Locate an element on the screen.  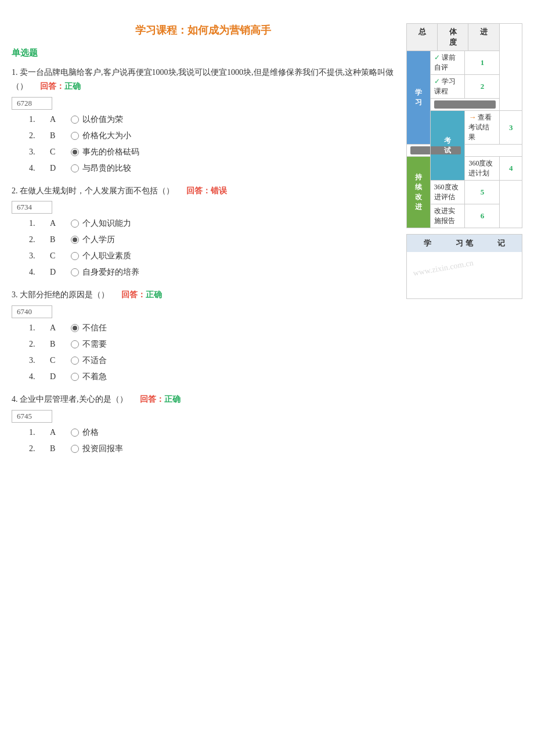
question-text: 1. 卖一台品牌电脑给客户,客户说再便宜1000块,我说可以便宜1000块,但是… is located at coordinates (203, 80).